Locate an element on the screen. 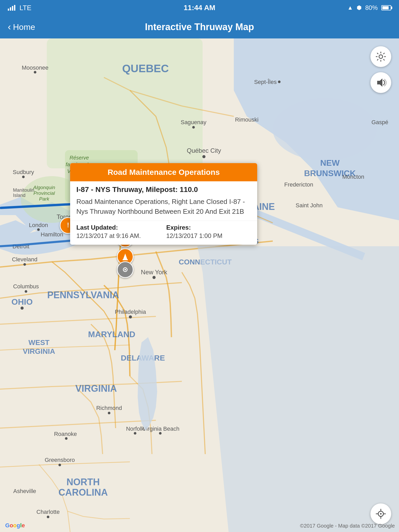  back-label: Home is located at coordinates (24, 27).